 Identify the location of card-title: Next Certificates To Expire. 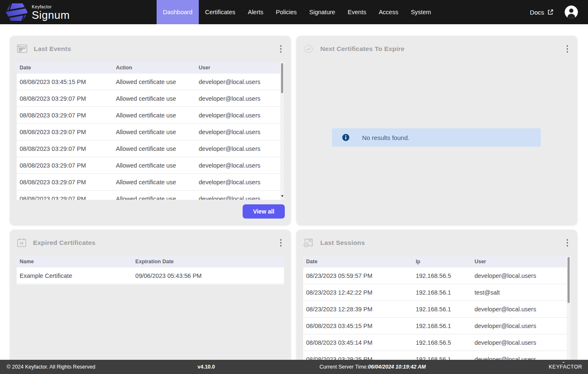
(362, 49).